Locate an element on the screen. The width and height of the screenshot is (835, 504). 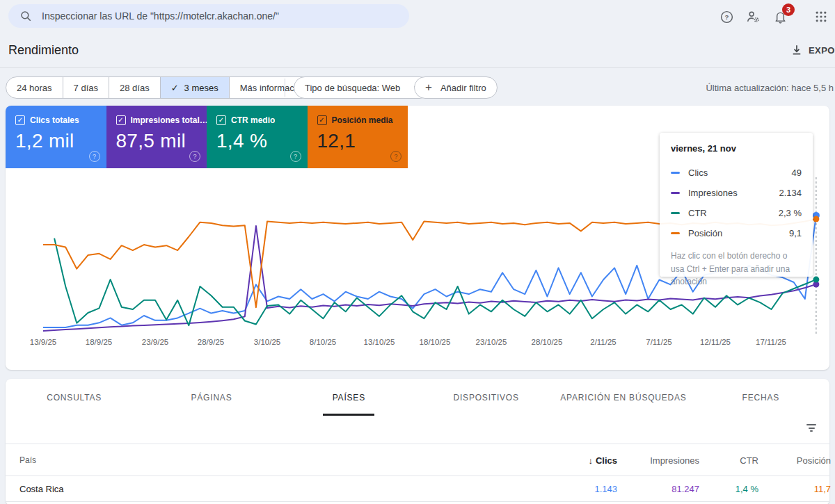
x-axis-tick: 18/9/25 is located at coordinates (99, 342).